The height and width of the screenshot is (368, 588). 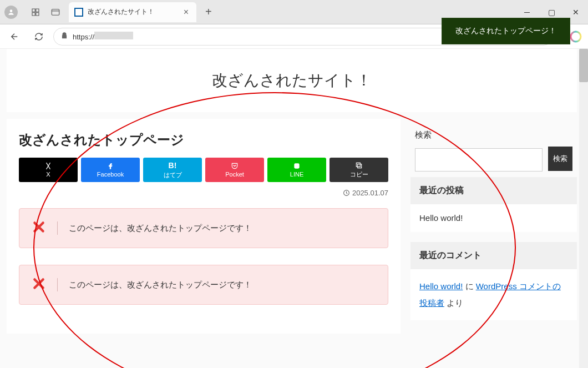 What do you see at coordinates (292, 80) in the screenshot?
I see `site-title: 改ざんされたサイト！` at bounding box center [292, 80].